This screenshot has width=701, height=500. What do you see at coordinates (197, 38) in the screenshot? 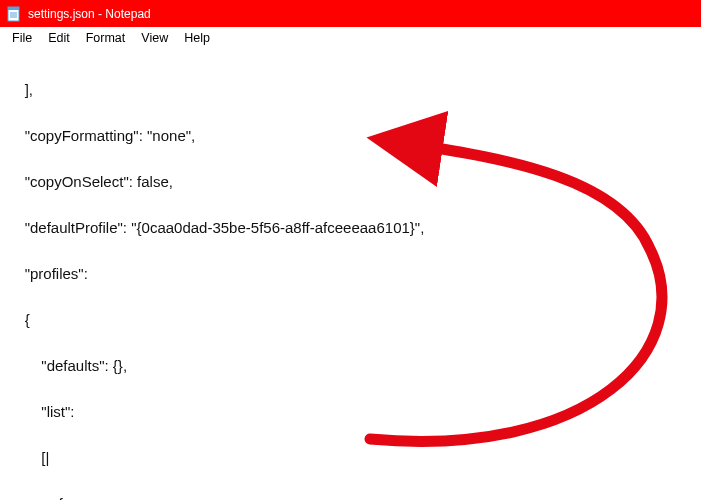
I see `menu-help: Help` at bounding box center [197, 38].